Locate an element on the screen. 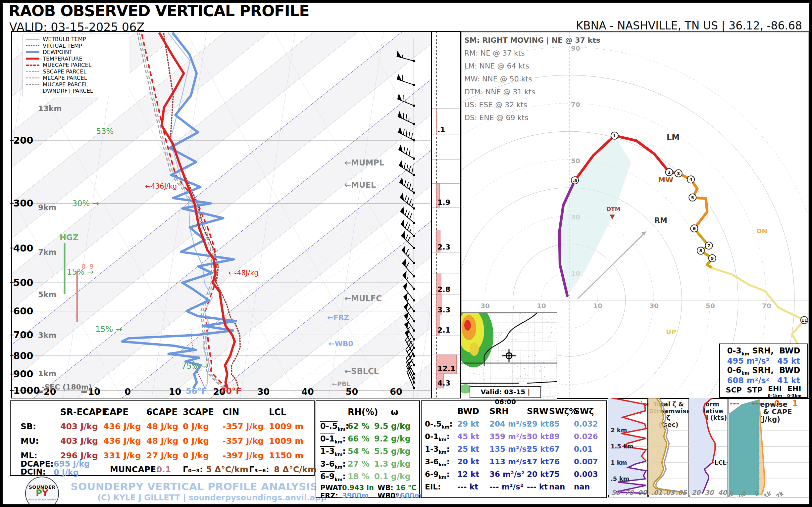  svg-text: 40 is located at coordinates (308, 392).